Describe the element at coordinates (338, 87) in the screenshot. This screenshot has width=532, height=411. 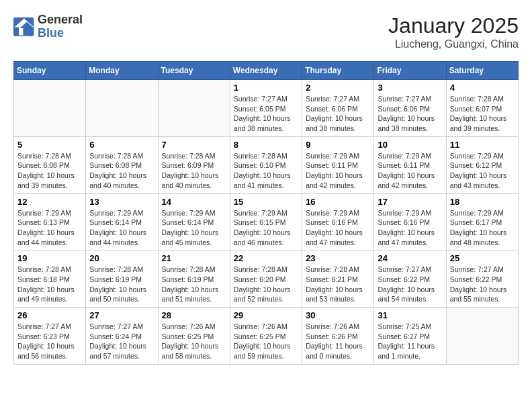
I see `day-number: 2` at that location.